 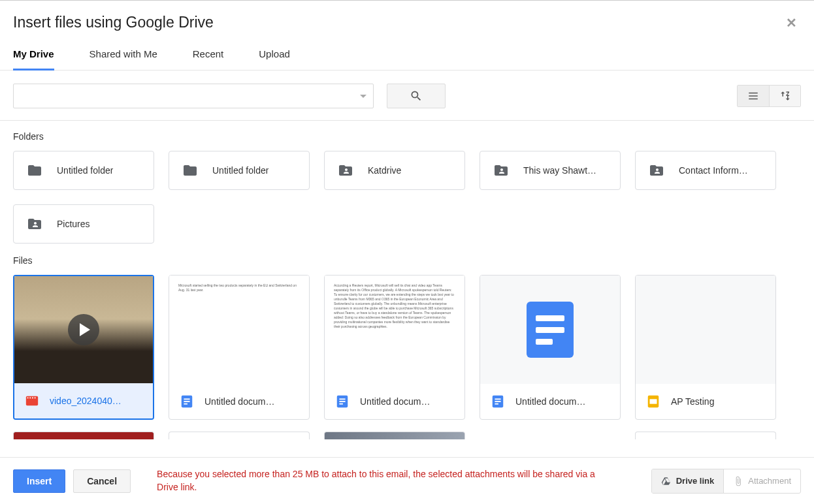 What do you see at coordinates (123, 59) in the screenshot?
I see `tab-shared-with-me: Shared with Me` at bounding box center [123, 59].